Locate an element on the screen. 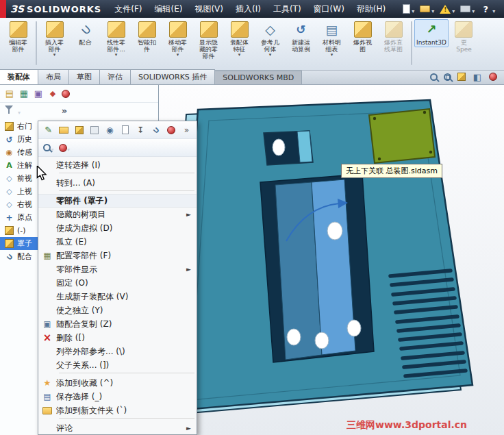  insert-component-button: 插入零 部件 ▾ is located at coordinates (55, 39).